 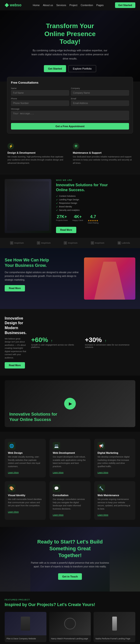 I want to click on form-row-2: Phone Email, so click(x=70, y=102).